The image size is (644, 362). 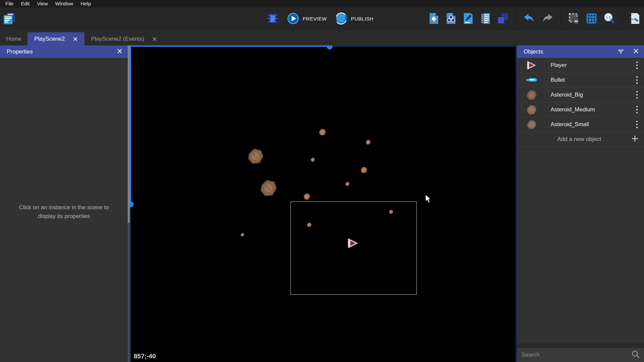 I want to click on project-manager-button, so click(x=9, y=19).